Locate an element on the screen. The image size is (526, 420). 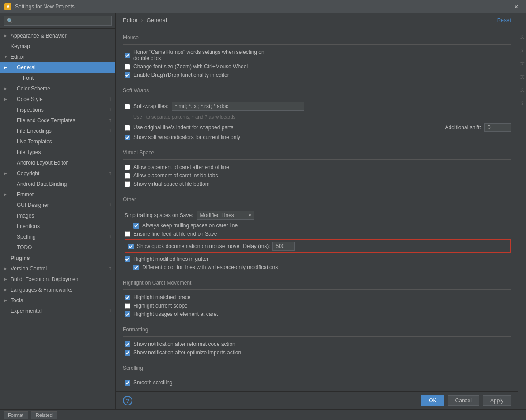
different-color-label: Different color for lines with whitespac… is located at coordinates (210, 267).